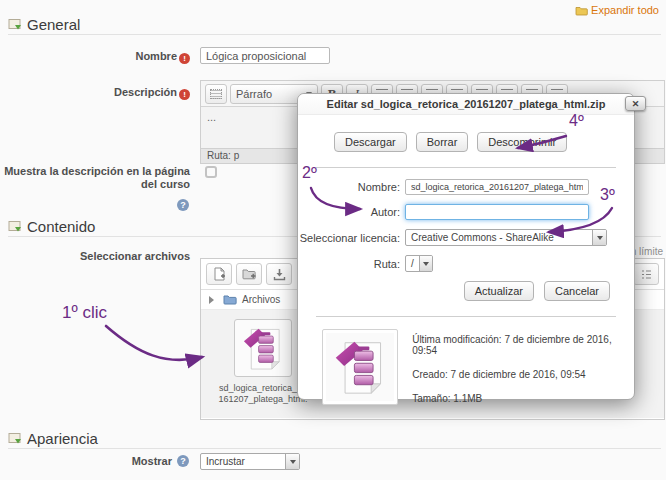 The image size is (666, 480). Describe the element at coordinates (625, 10) in the screenshot. I see `expand-all-label: Expandir todo` at that location.